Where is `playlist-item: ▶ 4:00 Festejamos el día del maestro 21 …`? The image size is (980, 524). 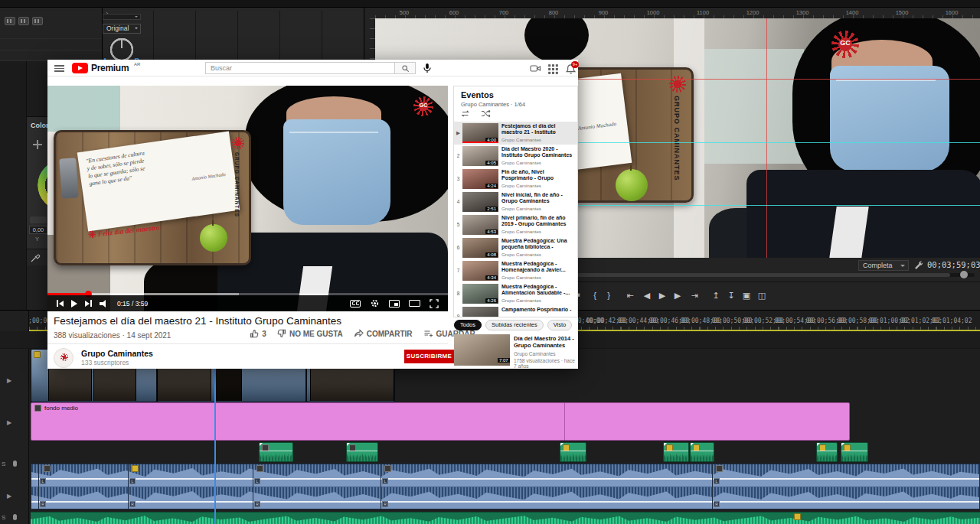
playlist-item: ▶ 4:00 Festejamos el día del maestro 21 … is located at coordinates (516, 133).